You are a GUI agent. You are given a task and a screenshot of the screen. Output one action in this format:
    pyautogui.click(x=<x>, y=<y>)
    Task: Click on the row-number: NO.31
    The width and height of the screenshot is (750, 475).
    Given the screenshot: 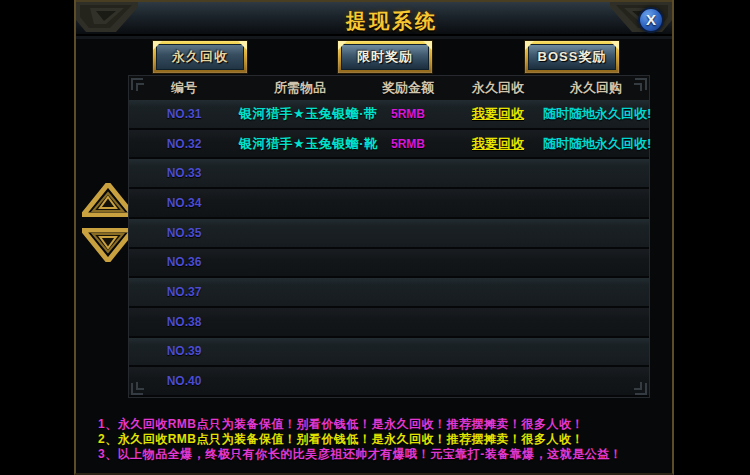 What is the action you would take?
    pyautogui.click(x=184, y=114)
    